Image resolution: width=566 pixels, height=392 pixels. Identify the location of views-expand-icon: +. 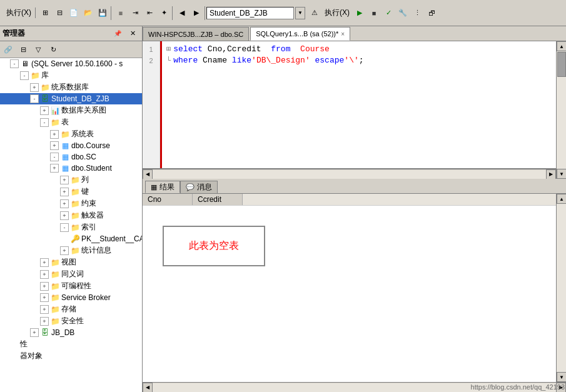
(44, 263).